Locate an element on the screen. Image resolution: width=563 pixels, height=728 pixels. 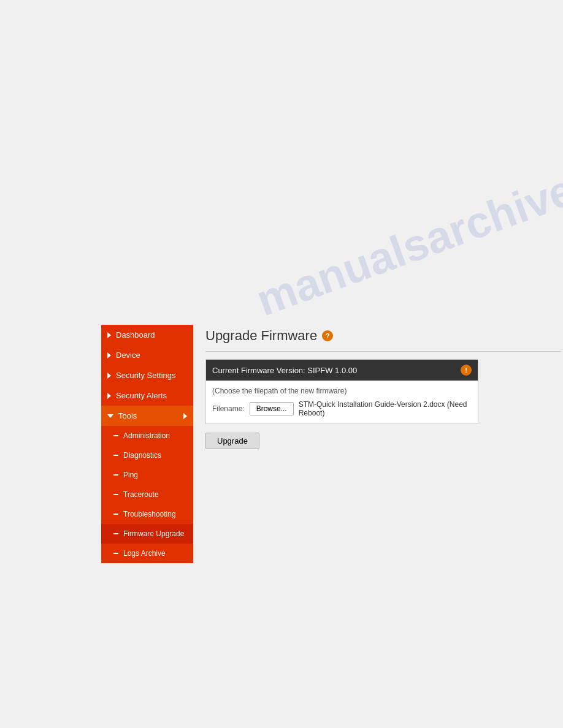
filename-value: STM-Quick Installation Guide-Version 2.d… is located at coordinates (385, 409).